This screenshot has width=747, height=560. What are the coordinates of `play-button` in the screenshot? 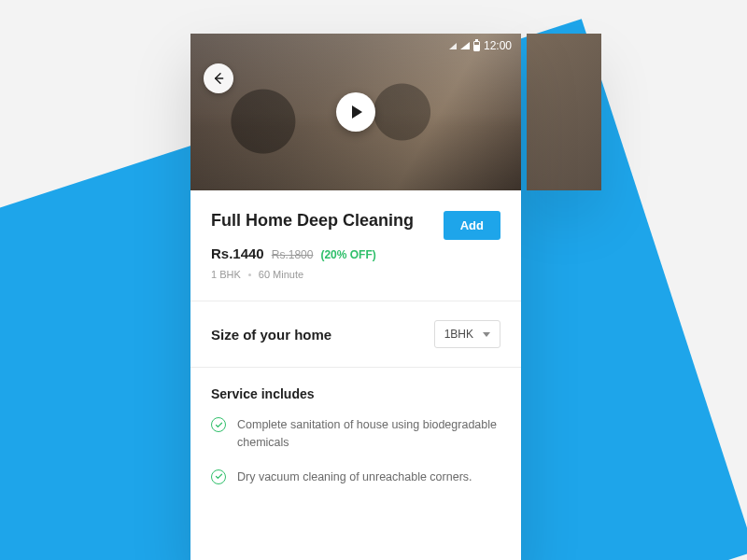 It's located at (356, 112).